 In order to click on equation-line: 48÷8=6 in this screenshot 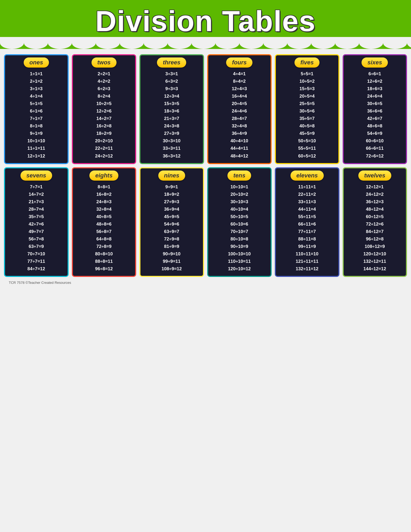, I will do `click(104, 224)`.